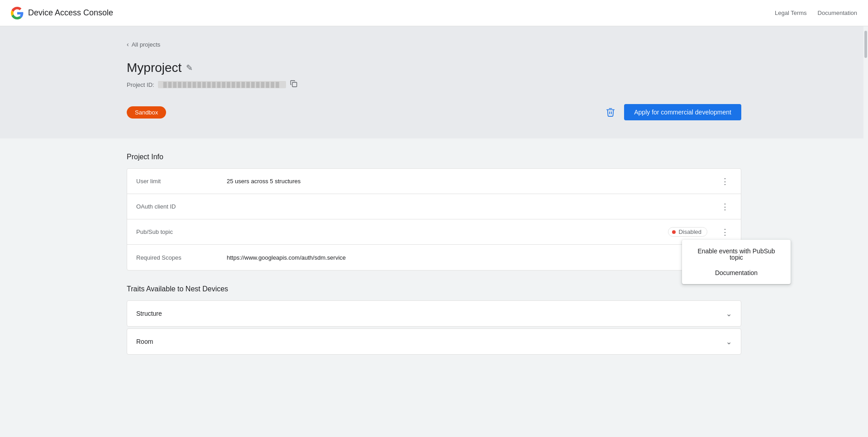 This screenshot has height=437, width=868. Describe the element at coordinates (17, 13) in the screenshot. I see `google-logo-icon` at that location.